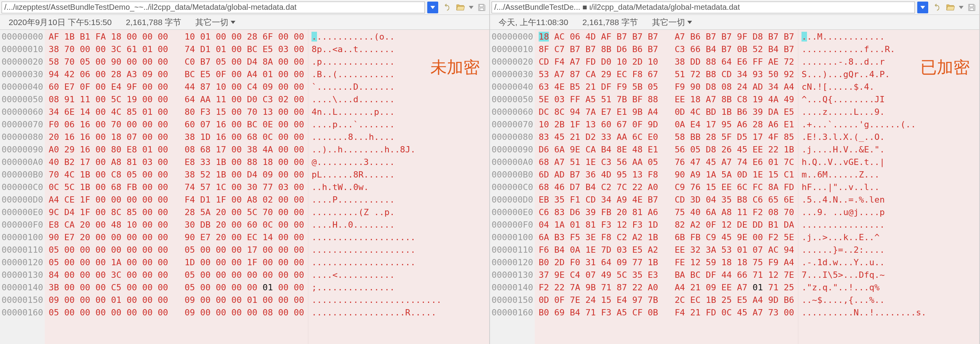 The height and width of the screenshot is (344, 980). I want to click on right-hex-col-a: 18 AC 06 4D AF B7 B7 B78F C7 B7 B7 8B D6…, so click(599, 187).